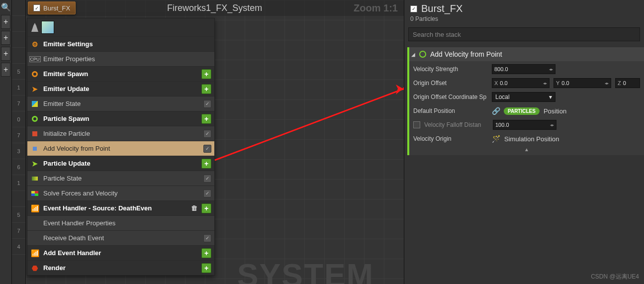 Image resolution: width=644 pixels, height=284 pixels. Describe the element at coordinates (52, 8) in the screenshot. I see `emitter-chip: ✓ Burst_FX` at that location.